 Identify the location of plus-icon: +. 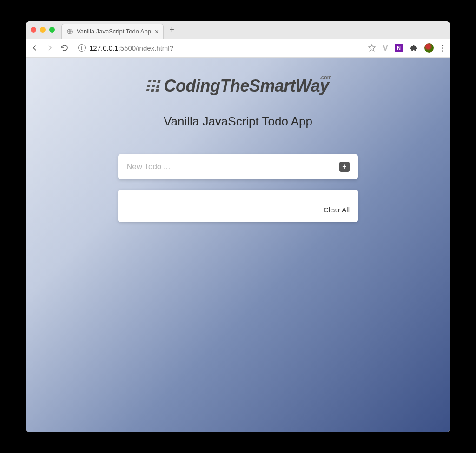
(344, 167).